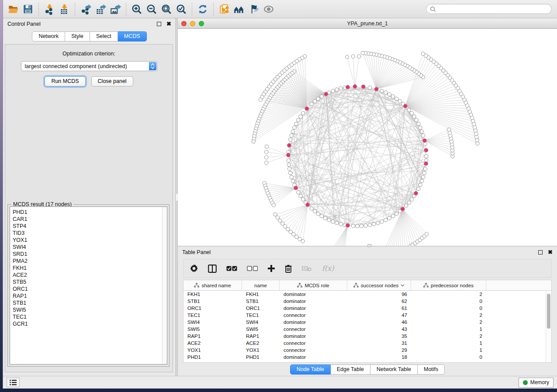 The width and height of the screenshot is (557, 392). Describe the element at coordinates (213, 294) in the screenshot. I see `cell-shared-name: FKH1` at that location.